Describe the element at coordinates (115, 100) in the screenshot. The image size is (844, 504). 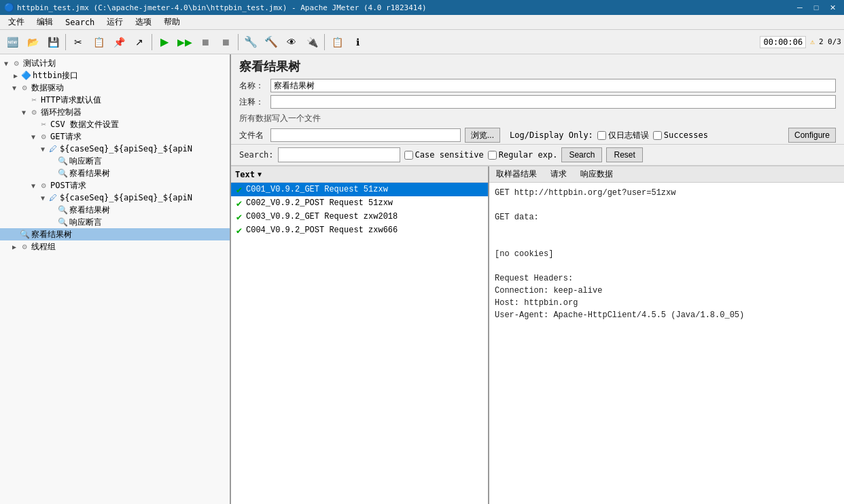
I see `tree-node-httpdefault: ▶ ✂ HTTP请求默认值` at that location.